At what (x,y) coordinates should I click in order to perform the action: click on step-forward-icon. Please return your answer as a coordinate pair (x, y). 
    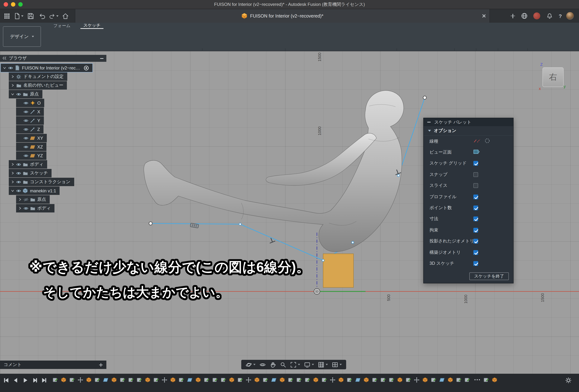
    Looking at the image, I should click on (35, 380).